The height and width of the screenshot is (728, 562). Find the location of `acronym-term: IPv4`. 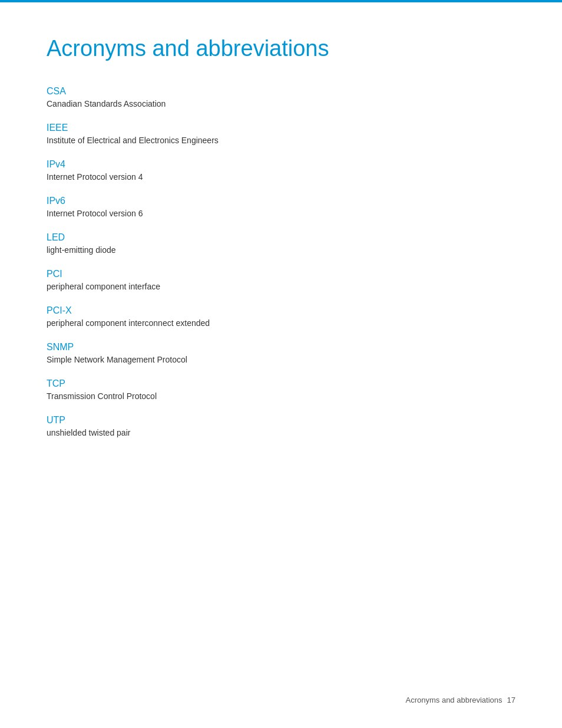

acronym-term: IPv4 is located at coordinates (281, 164).